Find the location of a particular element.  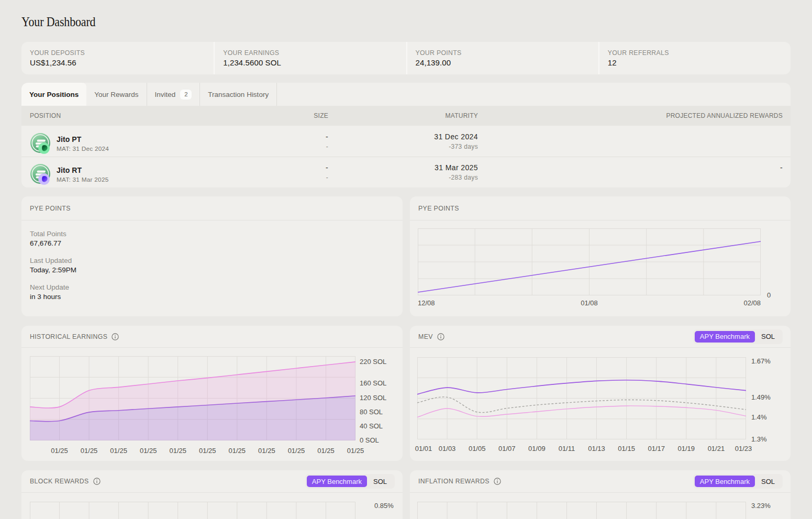

block-rewards-unit-toggle: APY Benchmark SOL is located at coordinates (350, 481).